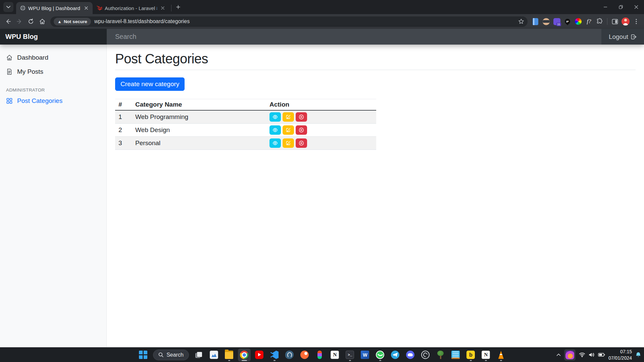  What do you see at coordinates (171, 355) in the screenshot?
I see `taskbar-search: Search` at bounding box center [171, 355].